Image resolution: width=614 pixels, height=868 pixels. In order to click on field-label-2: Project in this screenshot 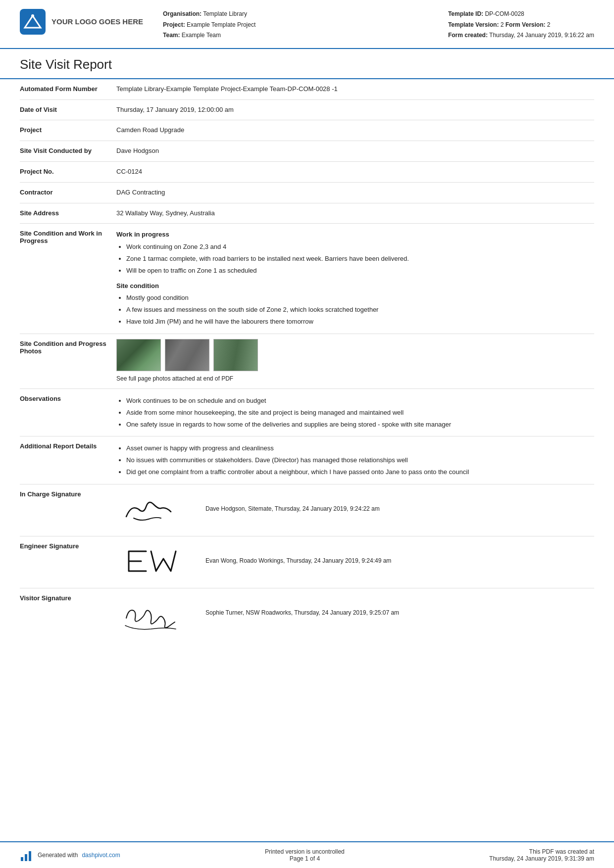, I will do `click(68, 131)`.